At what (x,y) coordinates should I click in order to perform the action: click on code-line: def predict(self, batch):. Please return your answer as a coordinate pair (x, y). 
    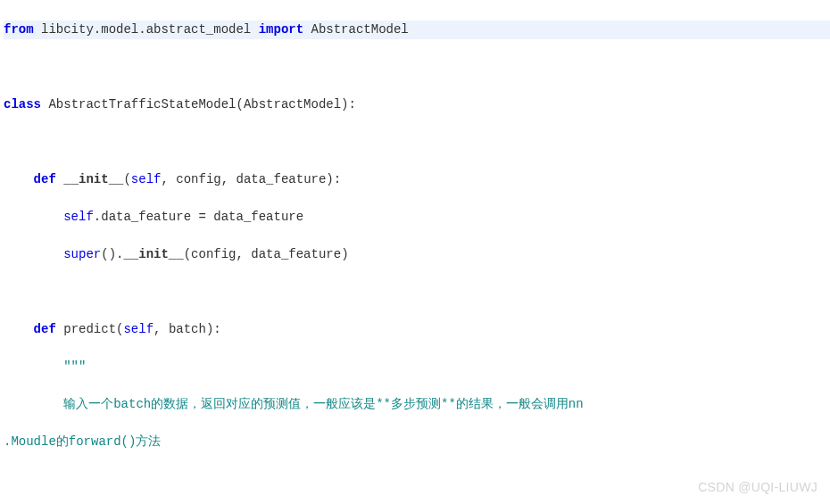
    Looking at the image, I should click on (417, 330).